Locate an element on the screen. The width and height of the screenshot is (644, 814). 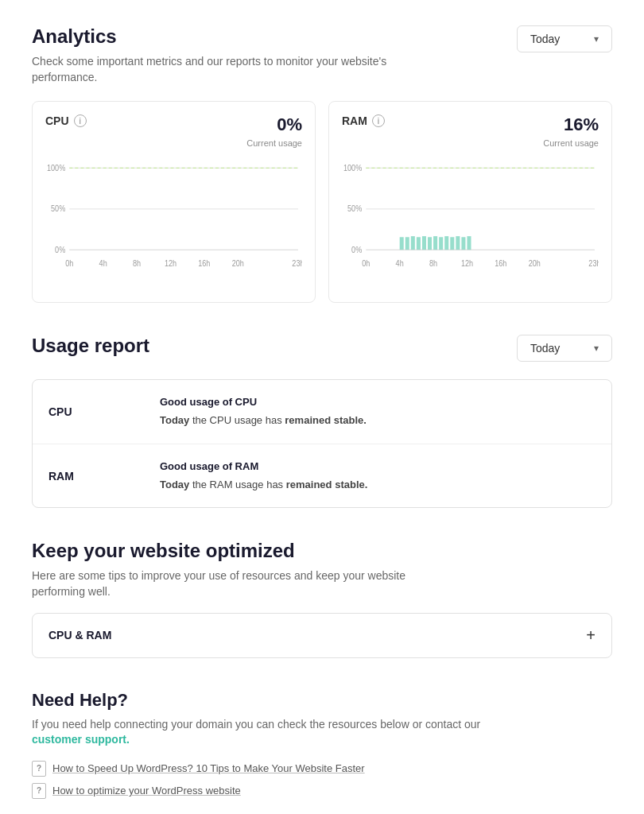
help-links-list: How to Speed Up WordPress? 10 Tips to Ma… is located at coordinates (322, 780).